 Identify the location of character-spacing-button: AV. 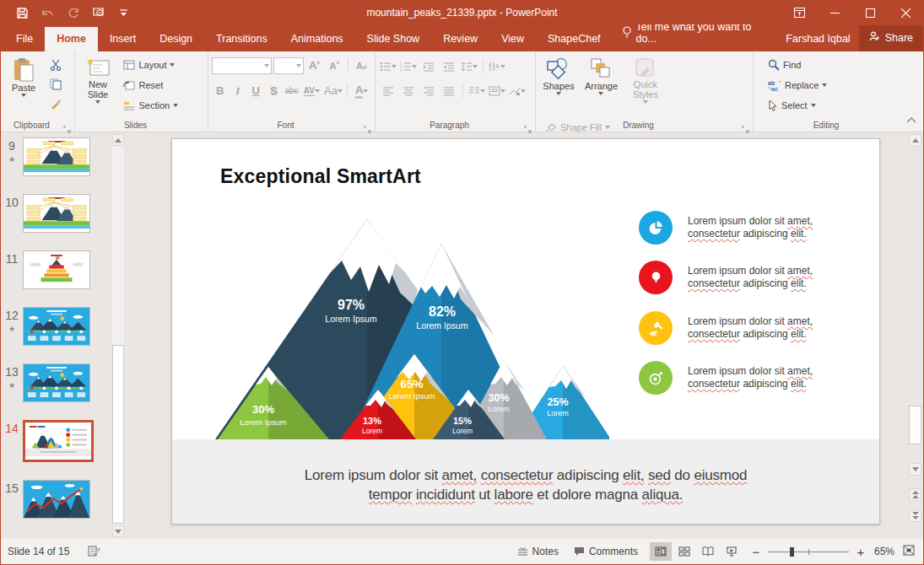
(311, 91).